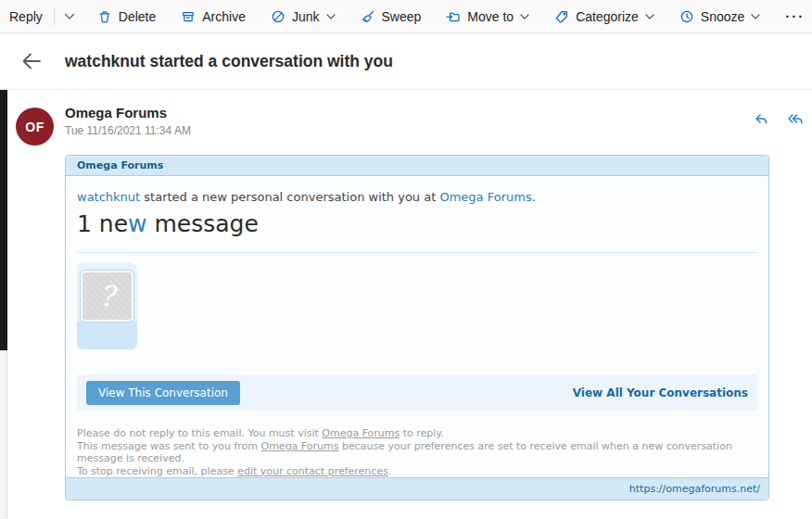 Image resolution: width=812 pixels, height=519 pixels. I want to click on subject-header: watchknut started a conversation with yo…, so click(406, 61).